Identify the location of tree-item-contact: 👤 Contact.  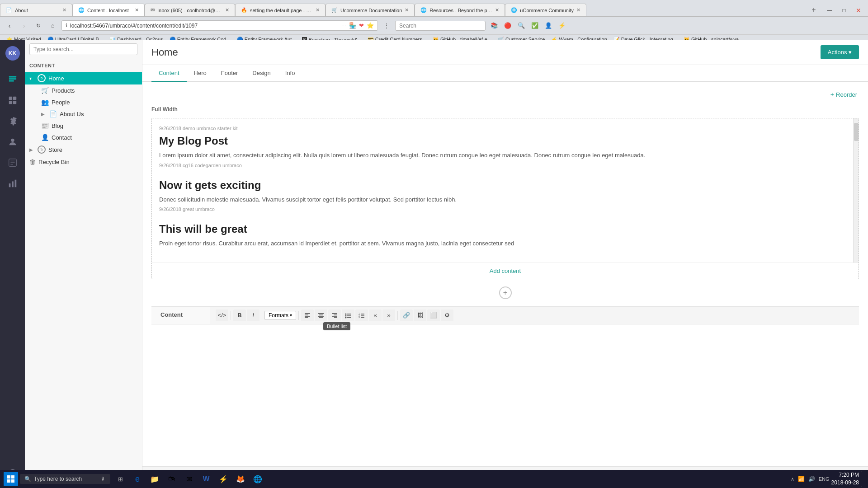
(83, 137).